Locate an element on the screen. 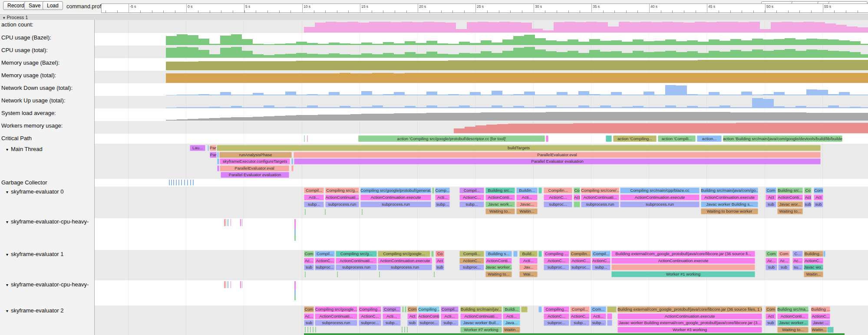 The width and height of the screenshot is (868, 335). flame-segment: runAnalysisPhase is located at coordinates (255, 155).